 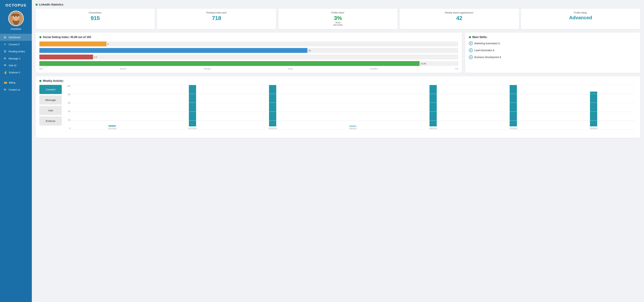 I want to click on sidebar-item-billing: 💳 Billing, so click(x=16, y=83).